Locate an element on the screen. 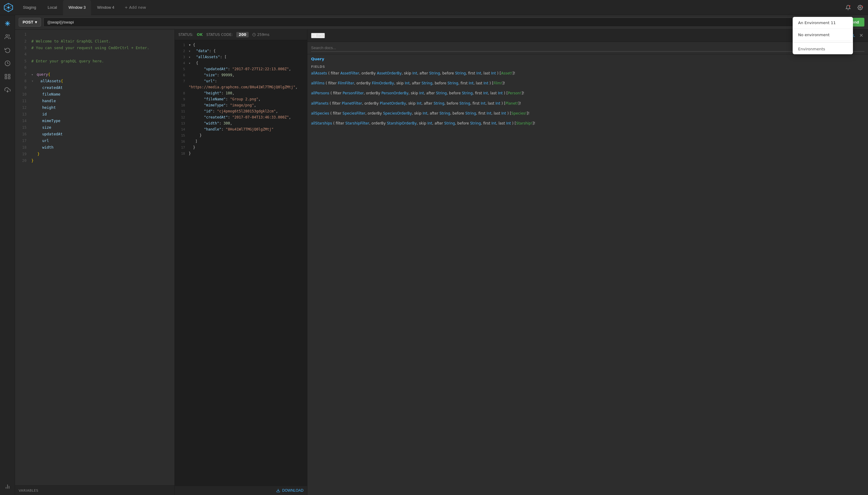 This screenshot has height=495, width=868. app-logo is located at coordinates (8, 7).